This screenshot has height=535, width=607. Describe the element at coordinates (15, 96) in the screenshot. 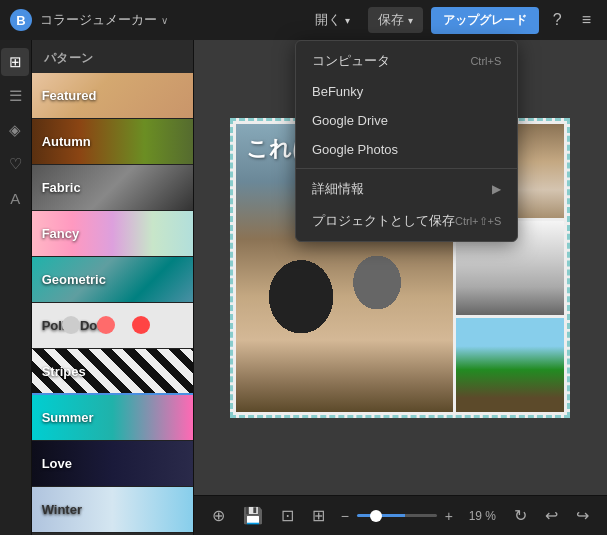

I see `tool-layers: ☰` at that location.